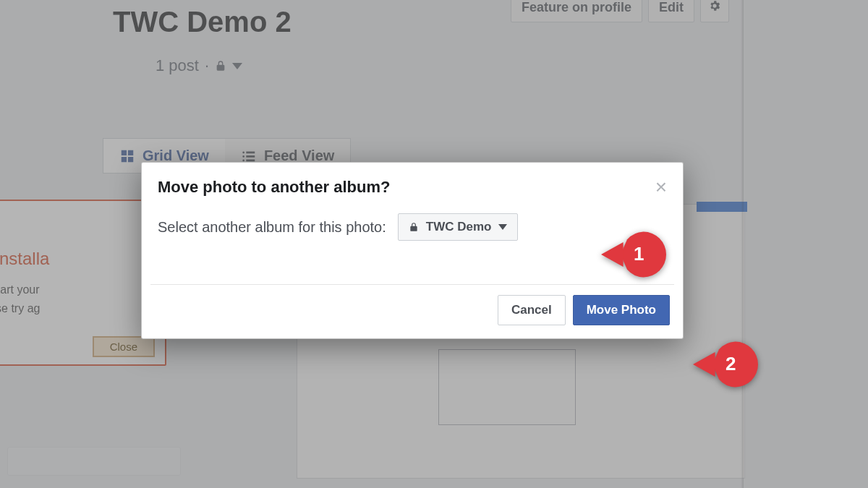 The width and height of the screenshot is (868, 488). Describe the element at coordinates (77, 309) in the screenshot. I see `error-line: is in progress. Please try ag` at that location.